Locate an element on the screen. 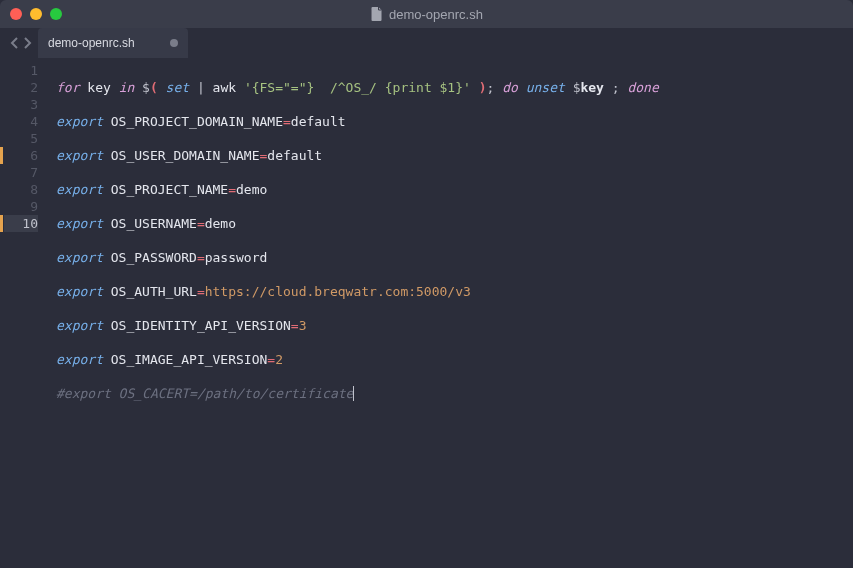 This screenshot has height=568, width=853. diff-gutter is located at coordinates (2, 315).